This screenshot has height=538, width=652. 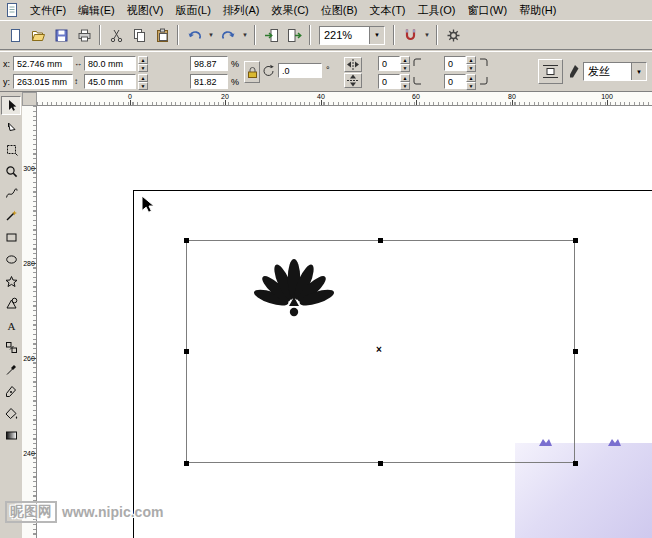 What do you see at coordinates (471, 64) in the screenshot?
I see `corner-spinner-arrows-3: ▲▼` at bounding box center [471, 64].